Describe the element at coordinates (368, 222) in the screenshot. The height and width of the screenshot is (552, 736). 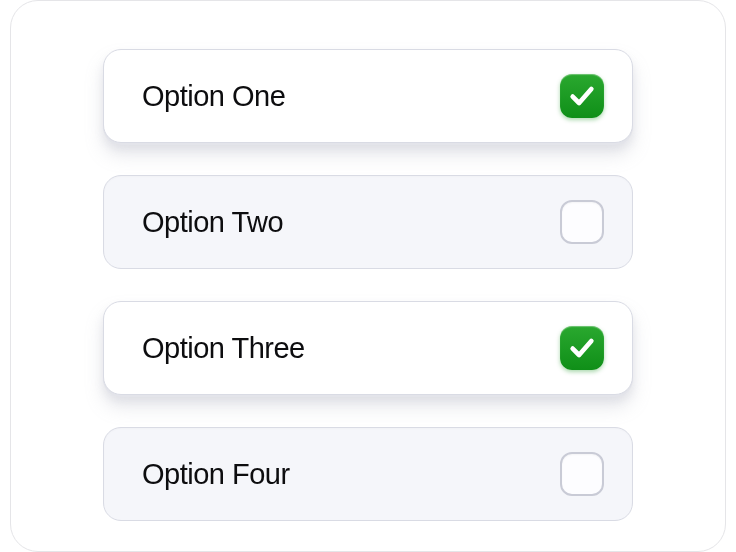
I see `option-row-two: Option Two` at that location.